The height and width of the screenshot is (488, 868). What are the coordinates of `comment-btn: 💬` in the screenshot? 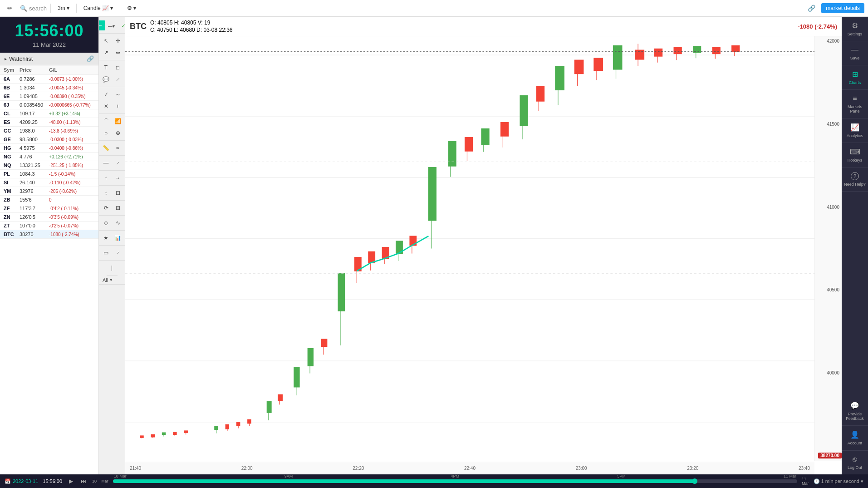 It's located at (106, 79).